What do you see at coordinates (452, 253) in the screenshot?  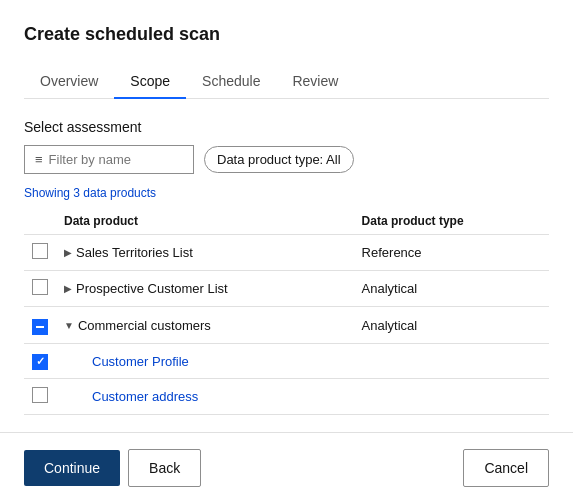 I see `row1-type: Reference` at bounding box center [452, 253].